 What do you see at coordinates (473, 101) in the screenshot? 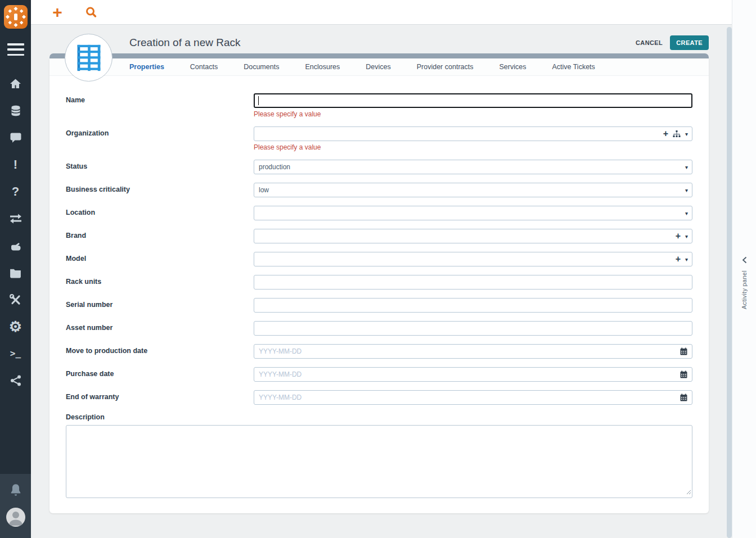
I see `name-input` at bounding box center [473, 101].